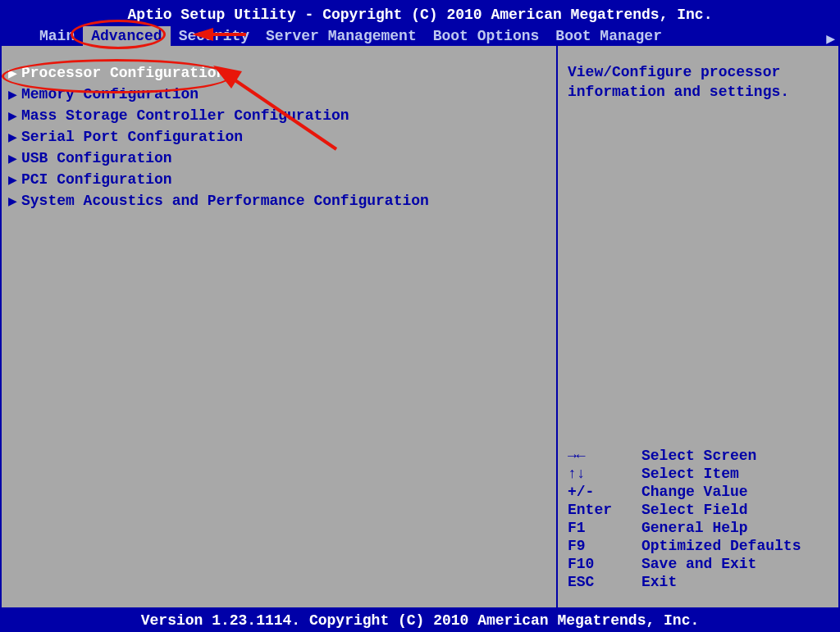 The height and width of the screenshot is (632, 840). What do you see at coordinates (279, 180) in the screenshot?
I see `menu-item-pci-config: ▶ PCI Configuration` at bounding box center [279, 180].